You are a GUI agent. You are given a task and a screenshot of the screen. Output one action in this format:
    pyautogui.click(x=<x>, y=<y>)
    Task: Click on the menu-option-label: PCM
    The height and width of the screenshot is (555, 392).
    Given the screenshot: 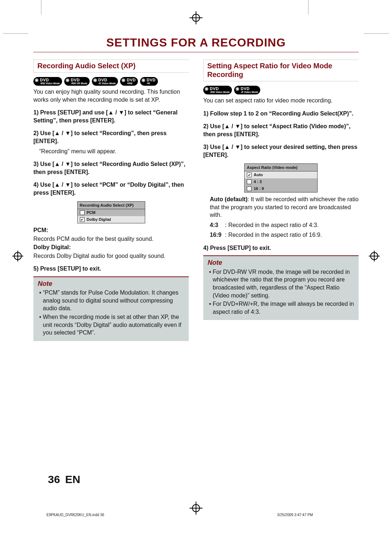 What is the action you would take?
    pyautogui.click(x=91, y=213)
    